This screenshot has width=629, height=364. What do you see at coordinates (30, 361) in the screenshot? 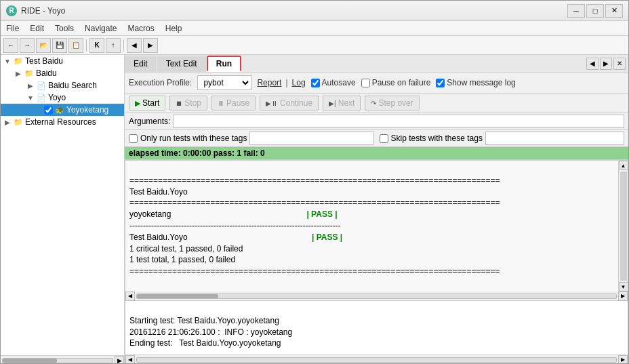
I see `sidebar-scroll-thumb` at bounding box center [30, 361].